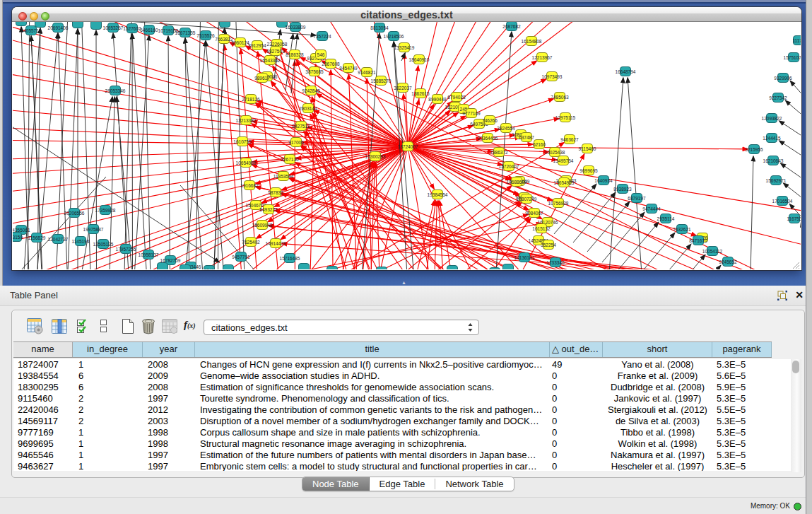 The width and height of the screenshot is (812, 514). What do you see at coordinates (526, 137) in the screenshot?
I see `svg-text: 637487` at bounding box center [526, 137].